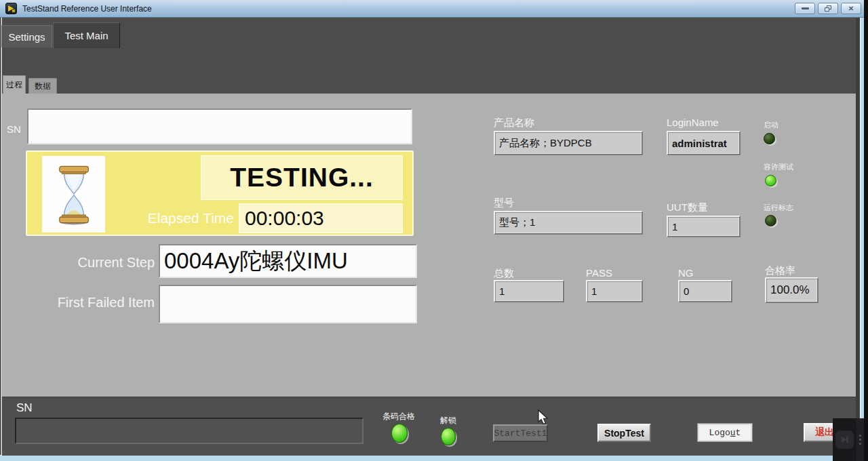  Describe the element at coordinates (43, 85) in the screenshot. I see `subtab-data: 数据` at that location.